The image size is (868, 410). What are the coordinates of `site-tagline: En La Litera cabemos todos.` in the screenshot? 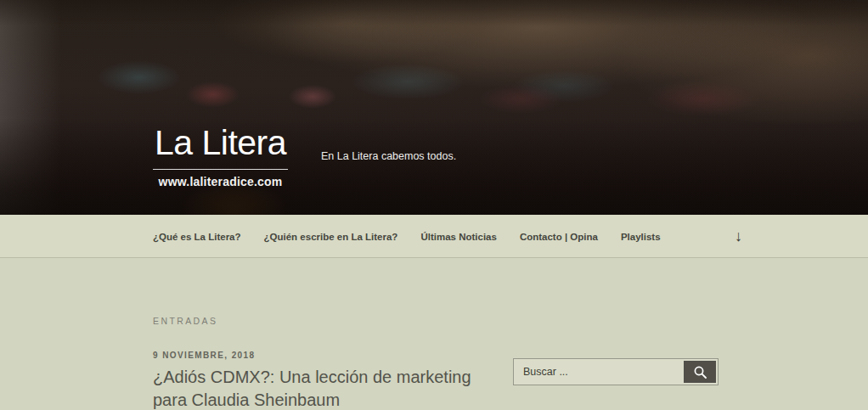 It's located at (389, 156).